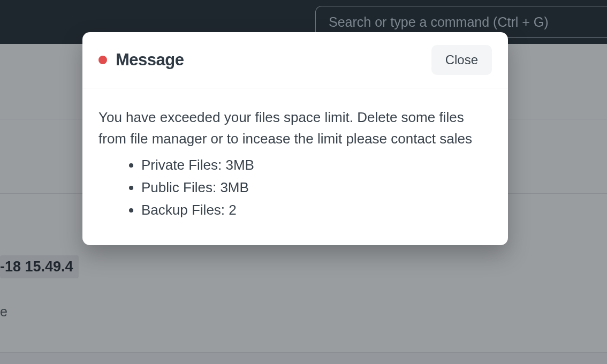  What do you see at coordinates (317, 187) in the screenshot?
I see `list-item: Public Files: 3MB` at bounding box center [317, 187].